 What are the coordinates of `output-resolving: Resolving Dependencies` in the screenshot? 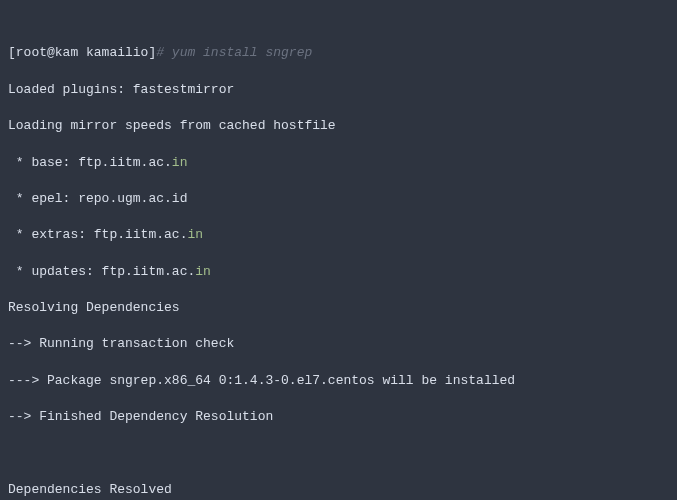 It's located at (338, 308).